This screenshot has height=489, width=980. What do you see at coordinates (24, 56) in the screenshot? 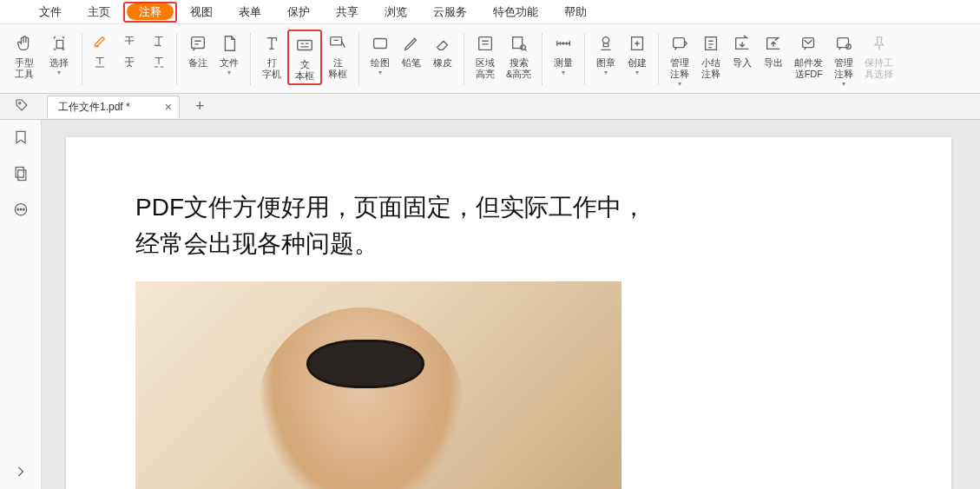
I see `hand-tool-button: 手型 工具` at bounding box center [24, 56].